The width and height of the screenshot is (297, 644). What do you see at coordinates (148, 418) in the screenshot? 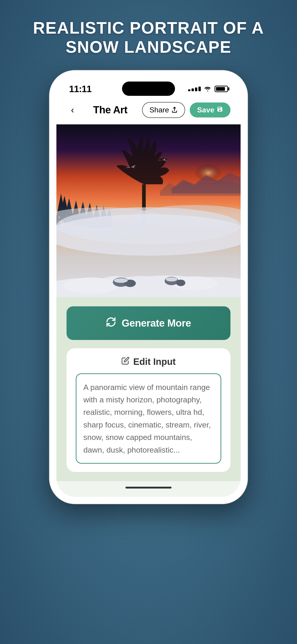
I see `text-input: A panoramic view of mountain range with …` at bounding box center [148, 418].